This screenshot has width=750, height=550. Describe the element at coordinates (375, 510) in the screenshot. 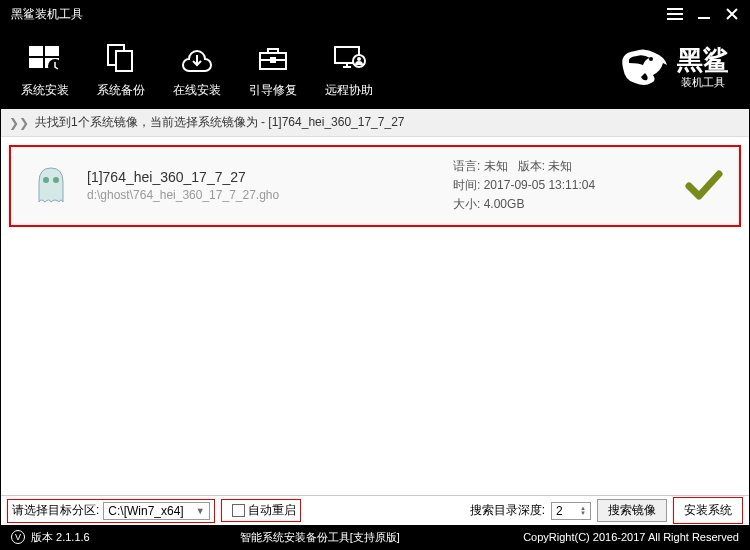

I see `bottom-bar: 请选择目标分区: C:\[Win7_x64]▼ 自动重启 搜索目录深度: 2 ▲…` at that location.